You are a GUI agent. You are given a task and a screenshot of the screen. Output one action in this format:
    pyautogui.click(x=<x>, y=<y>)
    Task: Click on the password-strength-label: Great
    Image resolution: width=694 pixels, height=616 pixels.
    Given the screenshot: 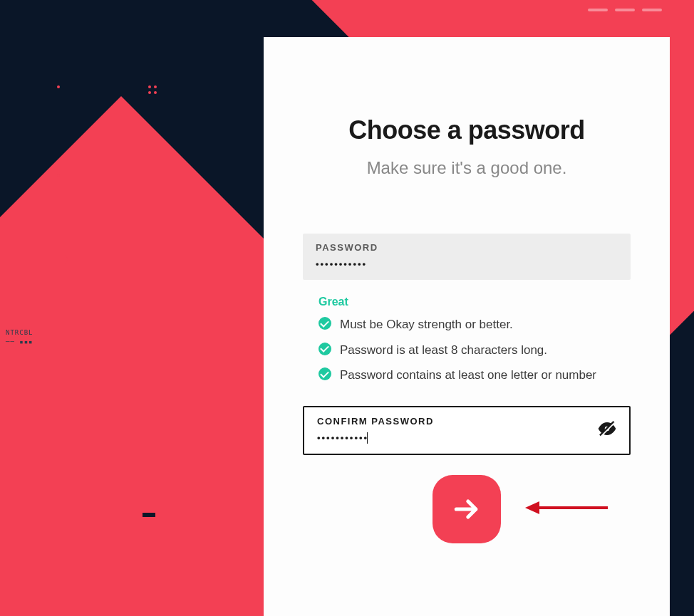 What is the action you would take?
    pyautogui.click(x=475, y=302)
    